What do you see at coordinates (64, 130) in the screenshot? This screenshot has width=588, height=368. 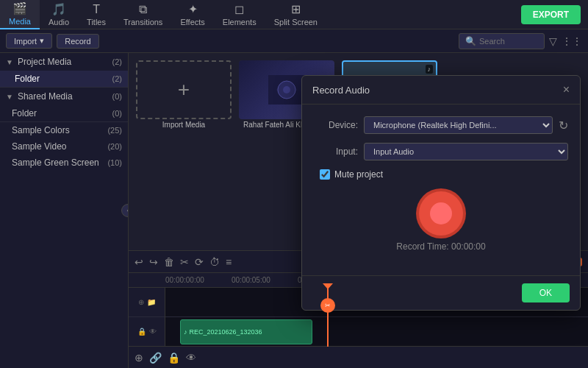 I see `sample-colors-item: Sample Colors (25)` at bounding box center [64, 130].